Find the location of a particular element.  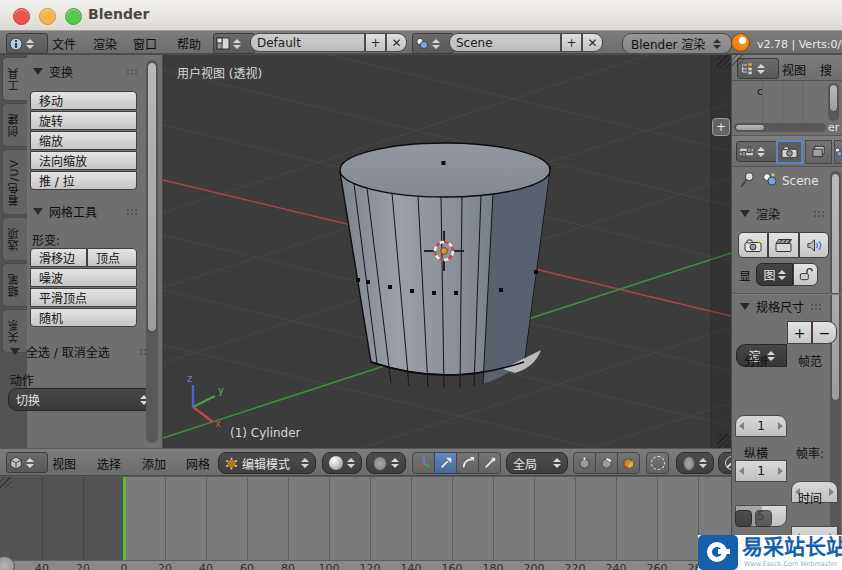

lock-open-icon is located at coordinates (806, 274).